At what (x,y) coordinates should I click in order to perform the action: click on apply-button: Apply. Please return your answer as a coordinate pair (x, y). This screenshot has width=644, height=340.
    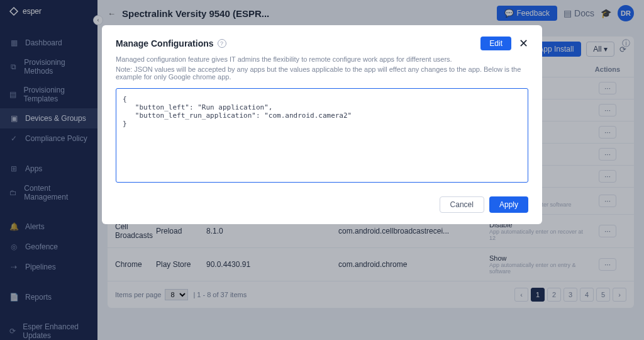
    Looking at the image, I should click on (509, 205).